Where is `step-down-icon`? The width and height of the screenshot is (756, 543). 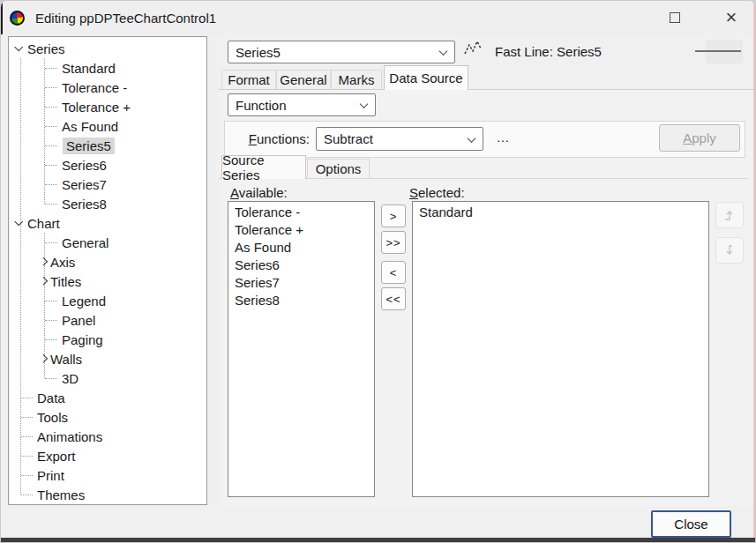
step-down-icon is located at coordinates (730, 250).